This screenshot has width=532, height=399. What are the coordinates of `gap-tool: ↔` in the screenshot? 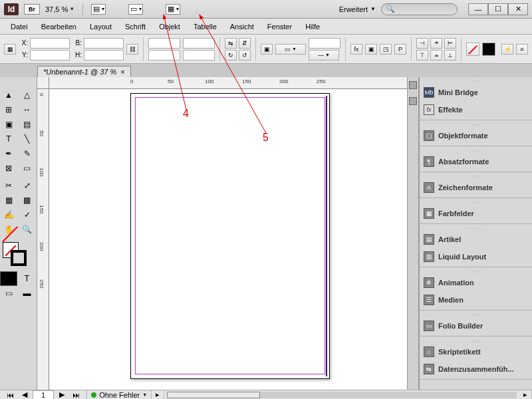 It's located at (27, 110).